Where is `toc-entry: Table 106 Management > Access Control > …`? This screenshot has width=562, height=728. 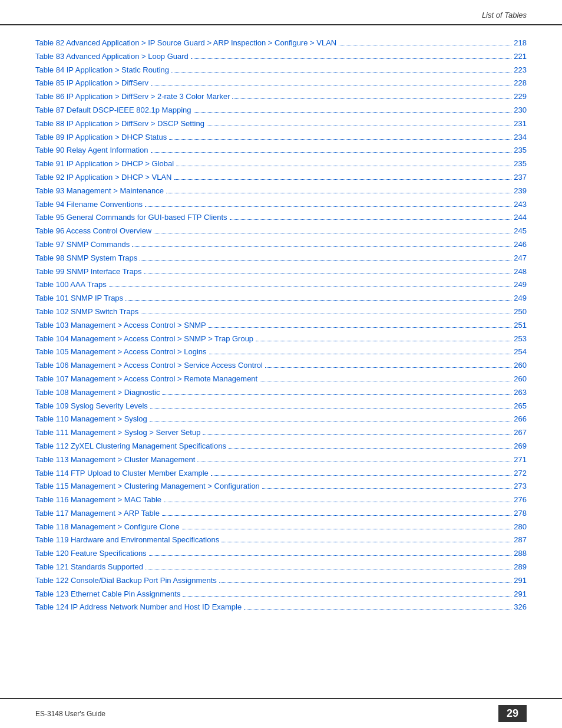
toc-entry: Table 106 Management > Access Control > … is located at coordinates (281, 365).